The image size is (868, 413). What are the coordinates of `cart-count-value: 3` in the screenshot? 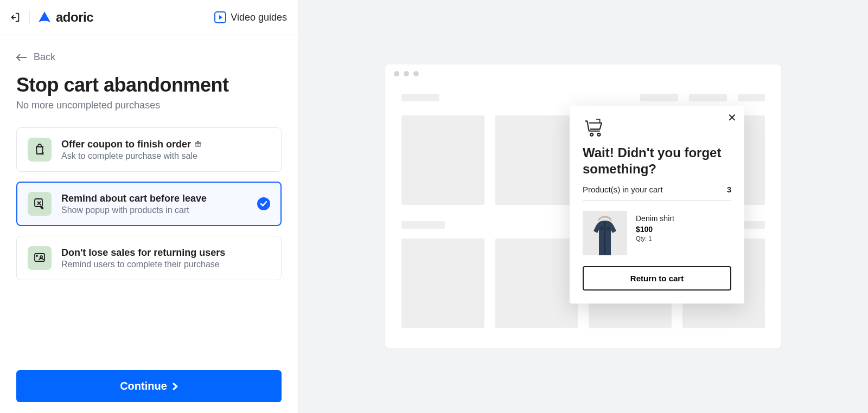 It's located at (729, 190).